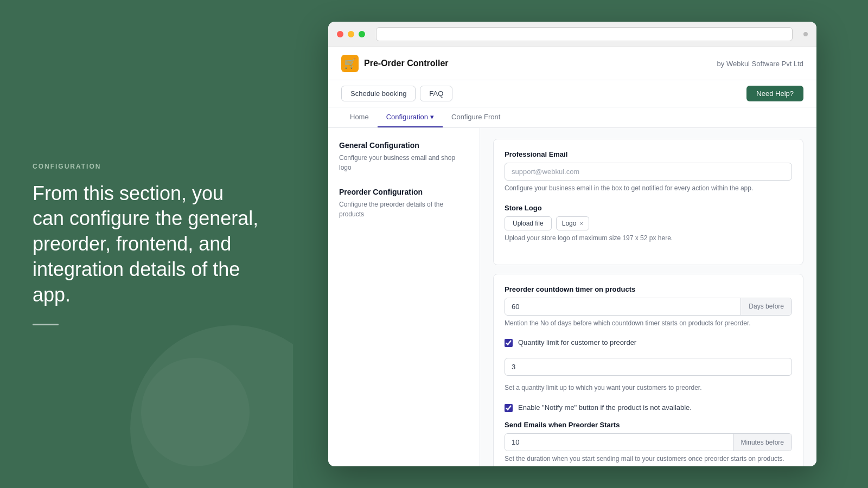 This screenshot has height=488, width=868. Describe the element at coordinates (509, 343) in the screenshot. I see `quantity-limit-checkbox` at that location.